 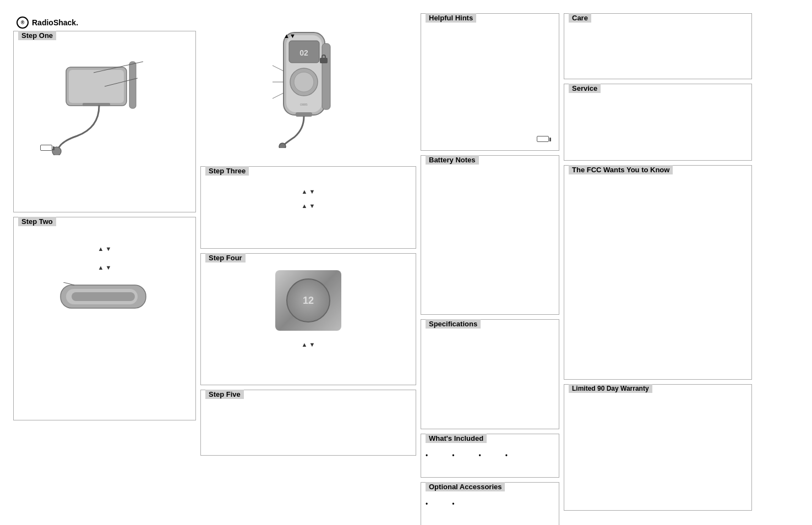 I want to click on optional-accessories-list, so click(x=490, y=504).